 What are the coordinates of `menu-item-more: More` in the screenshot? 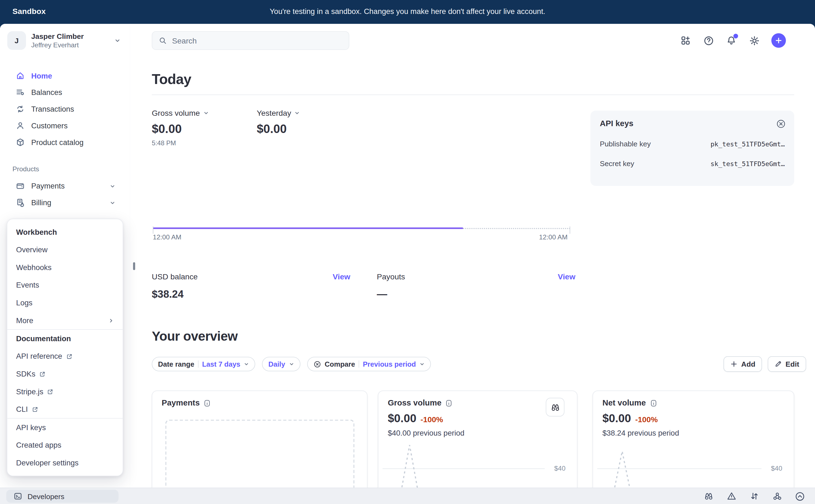 It's located at (65, 321).